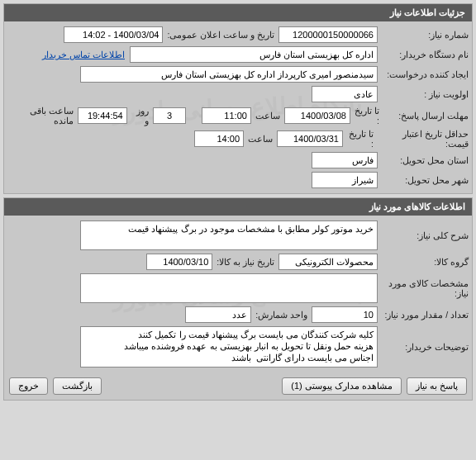  I want to click on validity-time-field, so click(219, 139).